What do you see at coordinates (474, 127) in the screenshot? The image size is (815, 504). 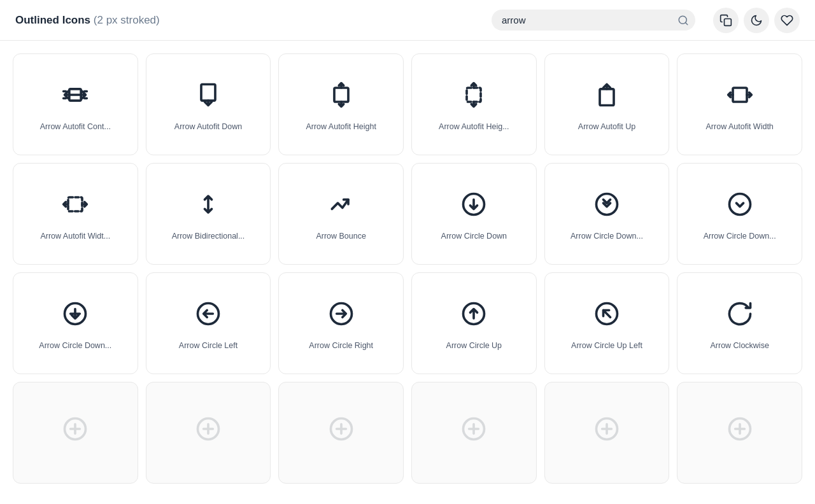 I see `icon-label: Arrow Autofit Heig...` at bounding box center [474, 127].